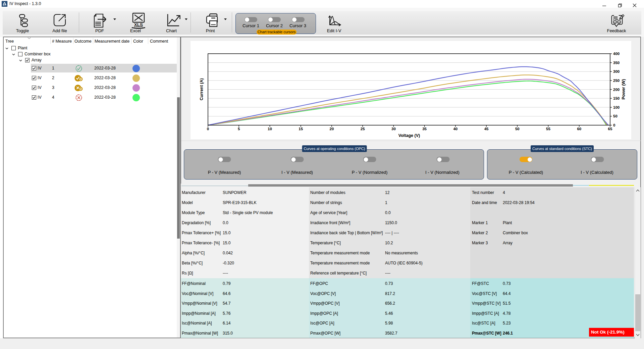 This screenshot has height=349, width=644. What do you see at coordinates (548, 129) in the screenshot?
I see `svg-text: 55` at bounding box center [548, 129].